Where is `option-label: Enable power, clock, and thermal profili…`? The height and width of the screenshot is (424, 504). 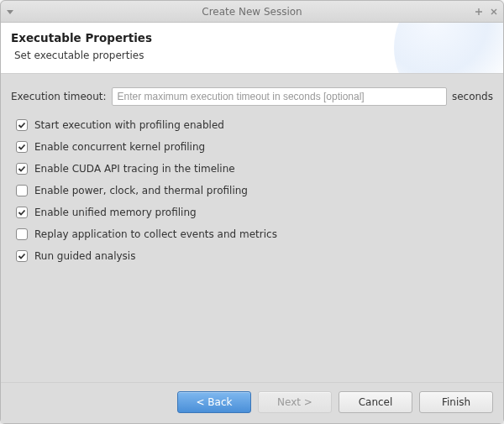
option-label: Enable power, clock, and thermal profili… is located at coordinates (141, 191).